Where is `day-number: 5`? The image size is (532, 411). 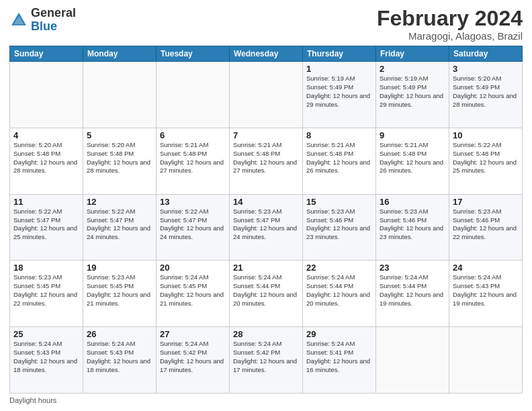 day-number: 5 is located at coordinates (120, 136).